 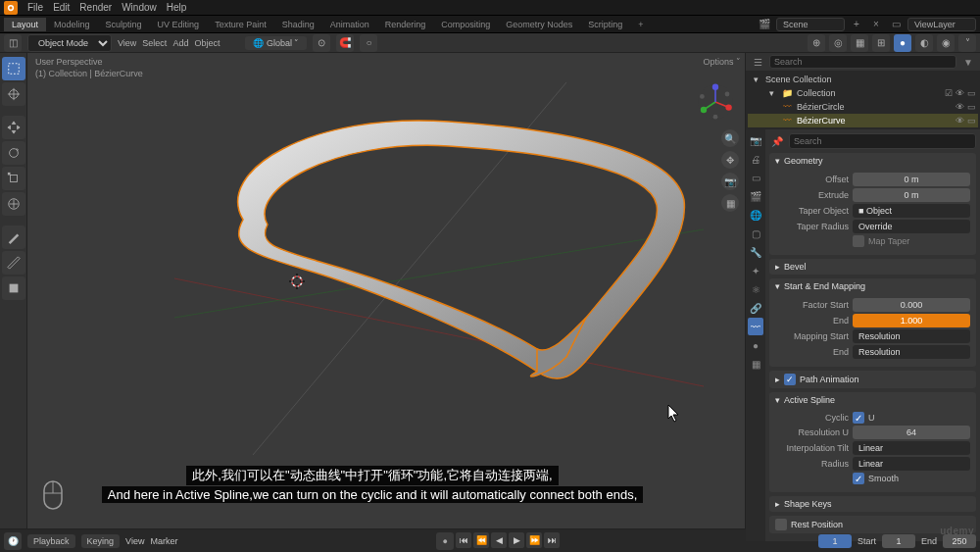 What do you see at coordinates (756, 159) in the screenshot?
I see `proptab-output: 🖨` at bounding box center [756, 159].